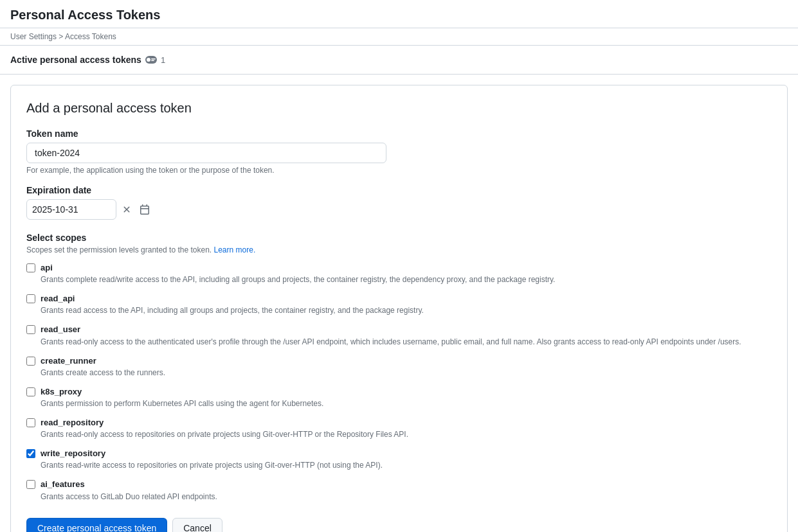 This screenshot has width=798, height=532. I want to click on scope-item: read_repositoryGrants read-only access t…, so click(399, 429).